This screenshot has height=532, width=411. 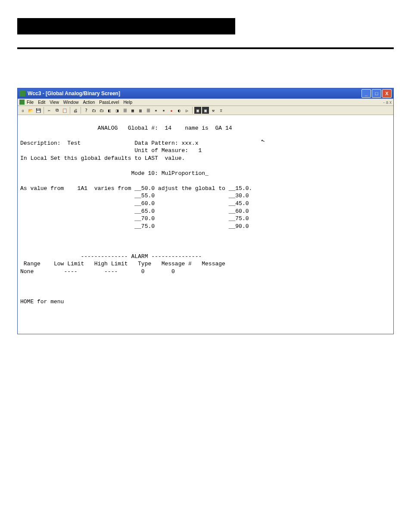 What do you see at coordinates (148, 110) in the screenshot?
I see `tool-f-icon: ☰` at bounding box center [148, 110].